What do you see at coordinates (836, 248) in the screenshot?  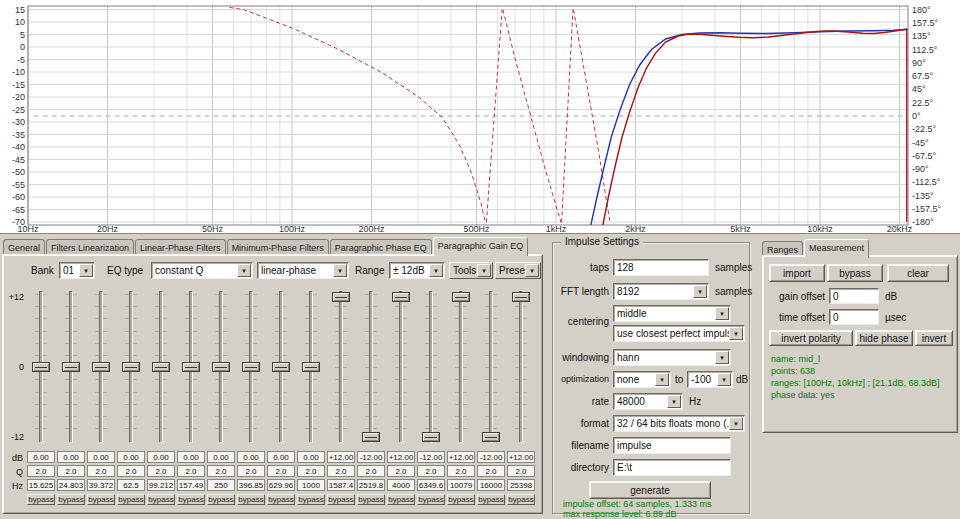 I see `tab-measurement: Measurement` at bounding box center [836, 248].